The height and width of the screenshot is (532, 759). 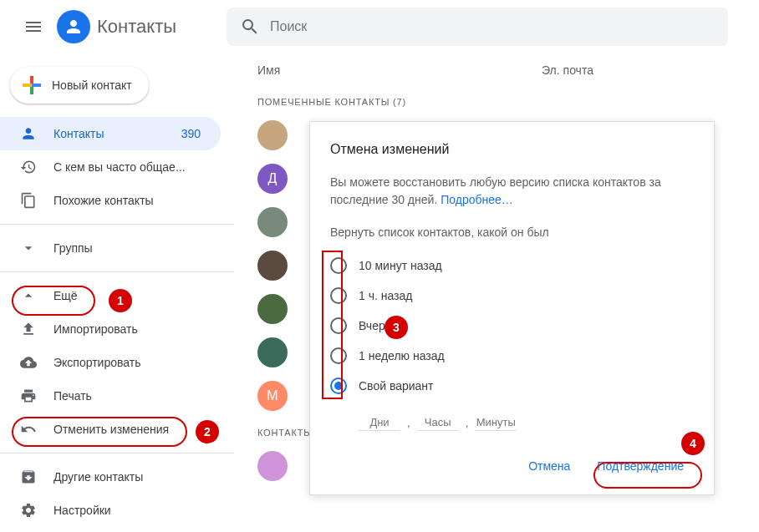 I want to click on col-header-email: Эл. почта, so click(x=568, y=70).